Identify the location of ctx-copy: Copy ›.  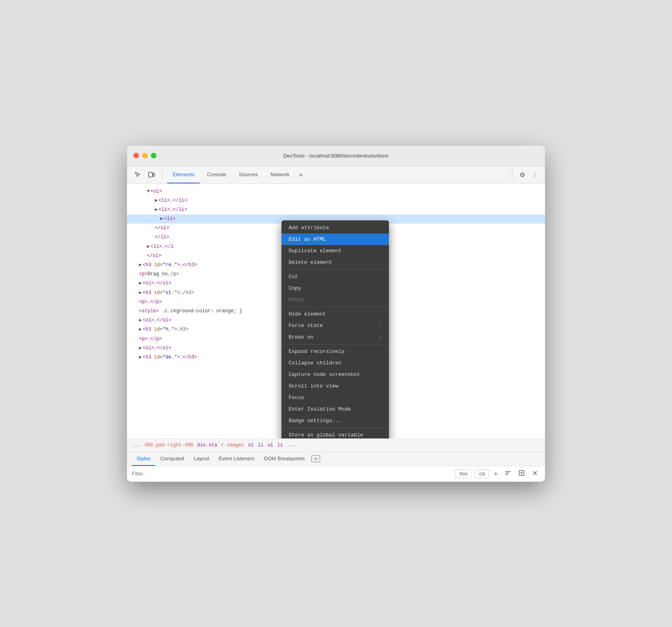
(335, 288).